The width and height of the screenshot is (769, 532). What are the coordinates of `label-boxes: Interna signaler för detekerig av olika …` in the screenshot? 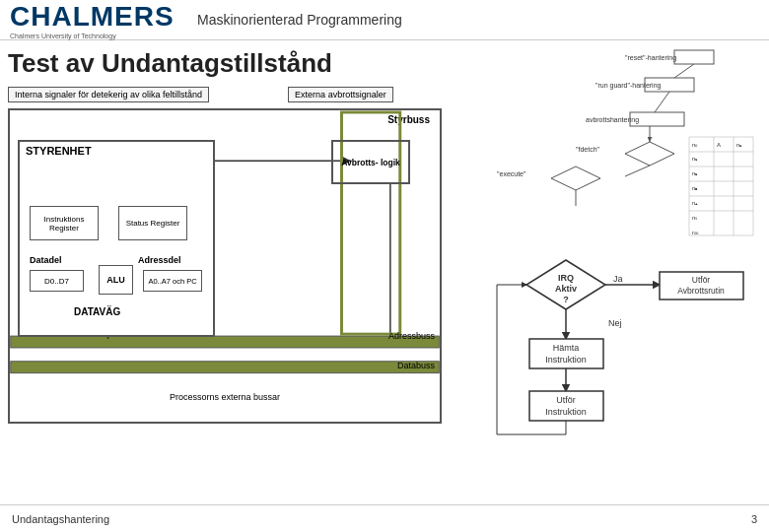 It's located at (237, 95).